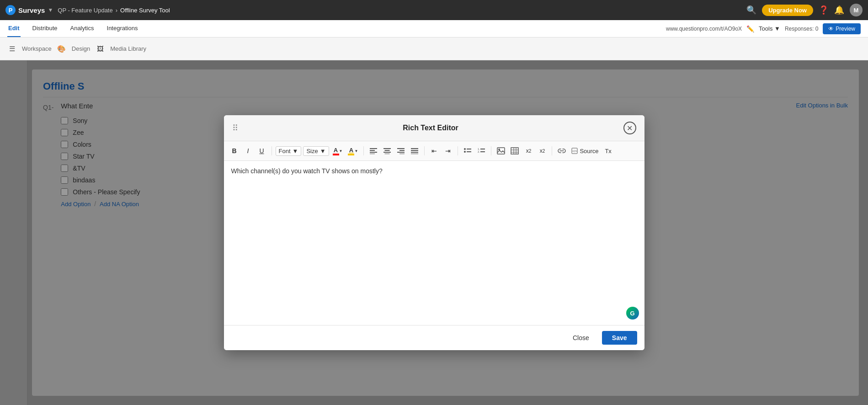  Describe the element at coordinates (351, 155) in the screenshot. I see `highlight-indicator` at that location.